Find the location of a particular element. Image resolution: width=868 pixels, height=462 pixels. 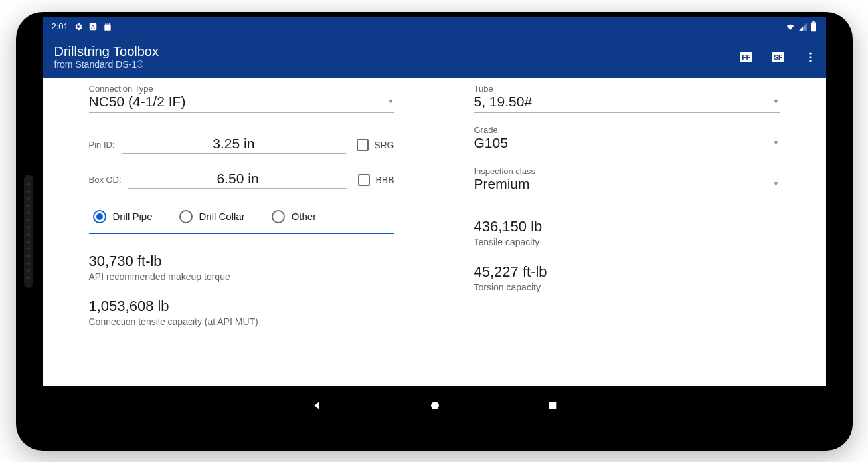

clipboard-icon is located at coordinates (108, 27).